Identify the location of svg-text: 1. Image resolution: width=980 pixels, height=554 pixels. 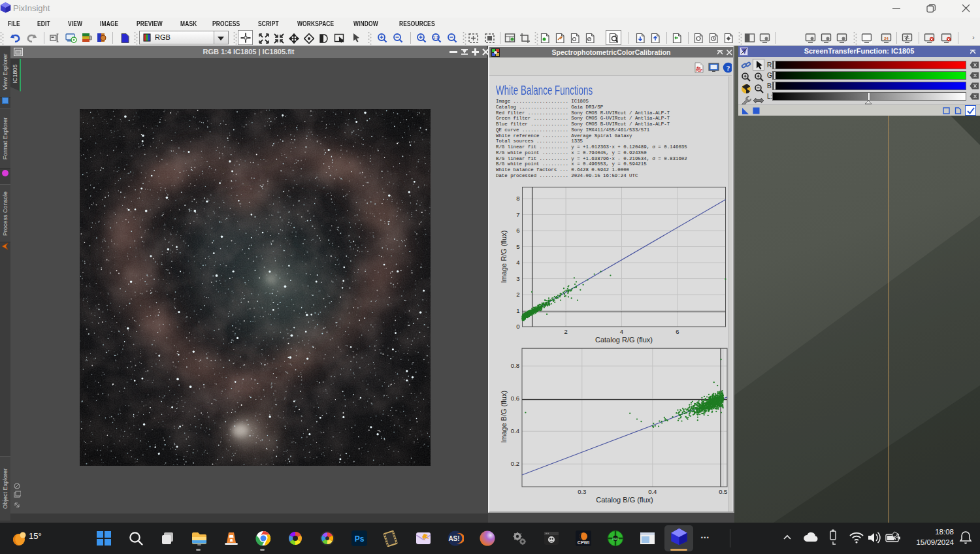
(517, 311).